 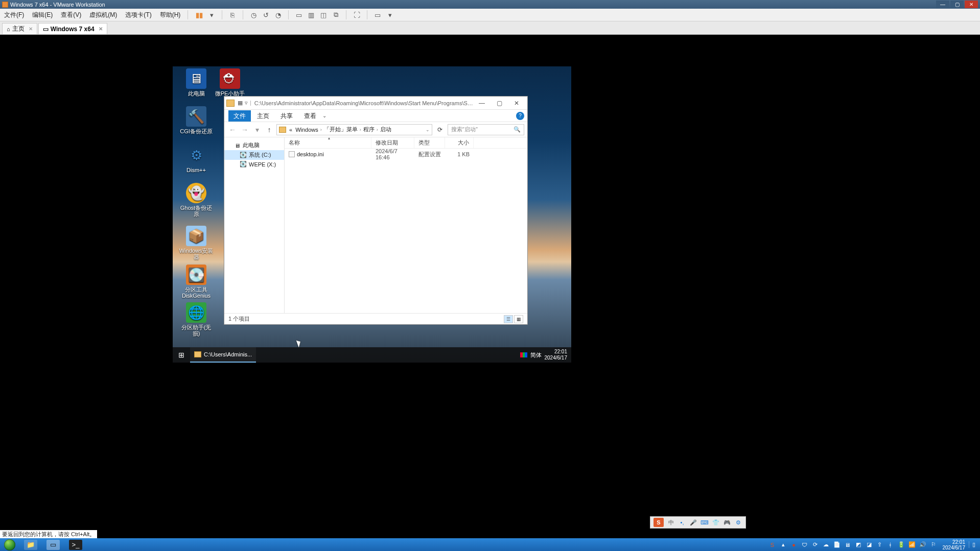 I want to click on crumb-startmenu: 「开始」菜单, so click(x=341, y=130).